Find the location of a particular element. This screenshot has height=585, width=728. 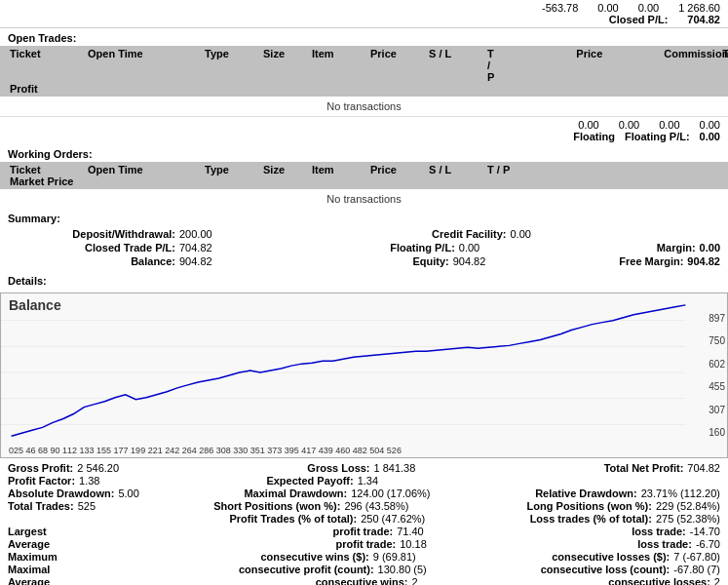

apt-value: 10.18 is located at coordinates (413, 544).